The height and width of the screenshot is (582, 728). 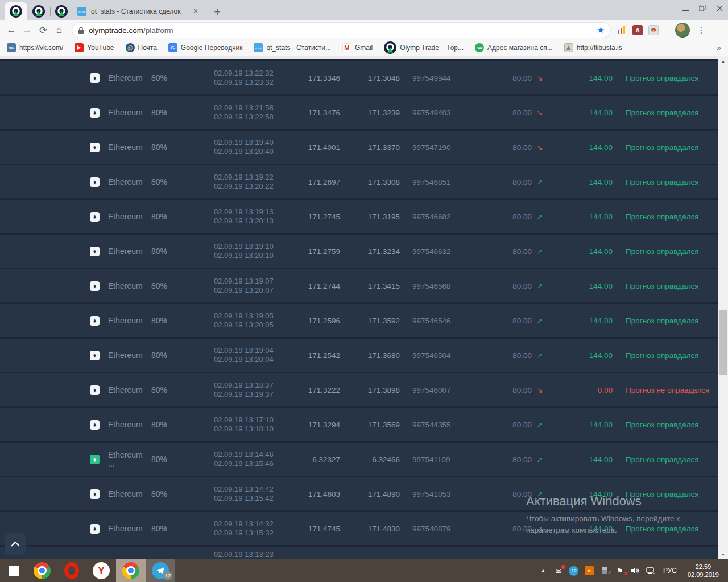 What do you see at coordinates (259, 390) in the screenshot?
I see `deal-times: 02.09.19 13:18:3702.09.19 13:19:37` at bounding box center [259, 390].